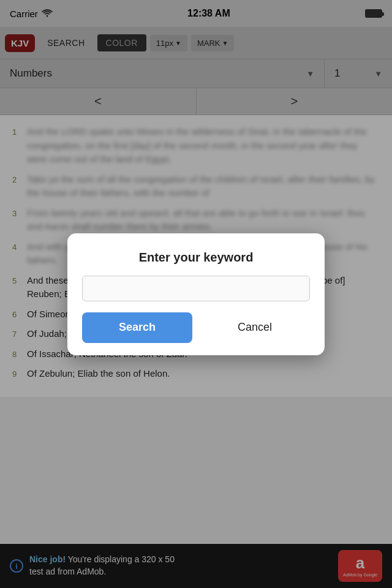  Describe the element at coordinates (196, 294) in the screenshot. I see `search-dialog: Enter your keyword Search Cancel` at that location.